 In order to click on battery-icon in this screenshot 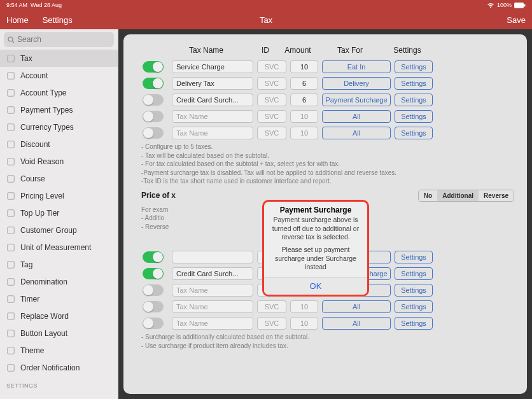, I will do `click(520, 5)`.